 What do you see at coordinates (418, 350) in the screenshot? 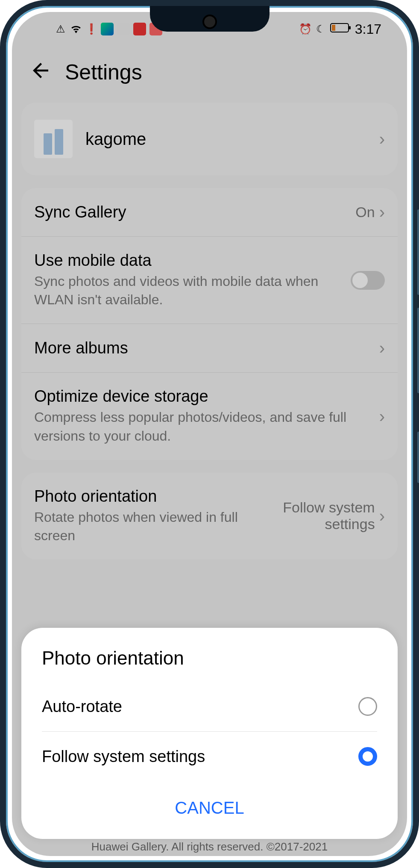
I see `volume-down-button` at bounding box center [418, 350].